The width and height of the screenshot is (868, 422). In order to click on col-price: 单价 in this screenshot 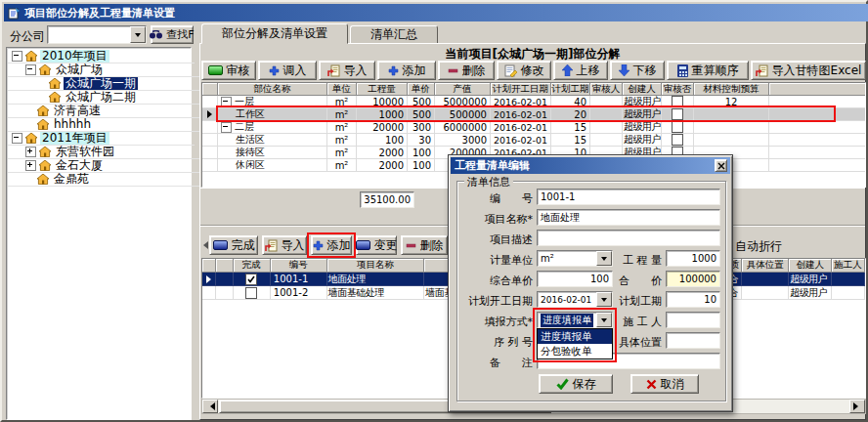, I will do `click(421, 90)`.